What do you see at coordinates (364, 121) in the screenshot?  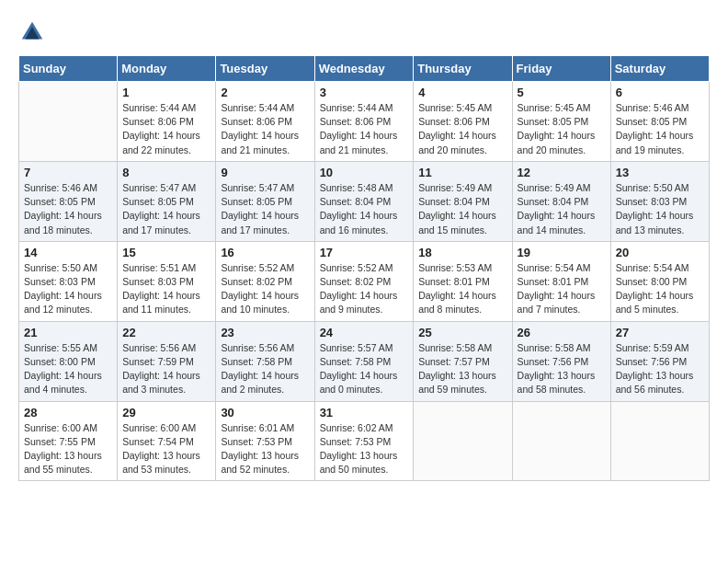 I see `calendar-week-1: 1Sunrise: 5:44 AMSunset: 8:06 PMDaylight…` at bounding box center [364, 121].